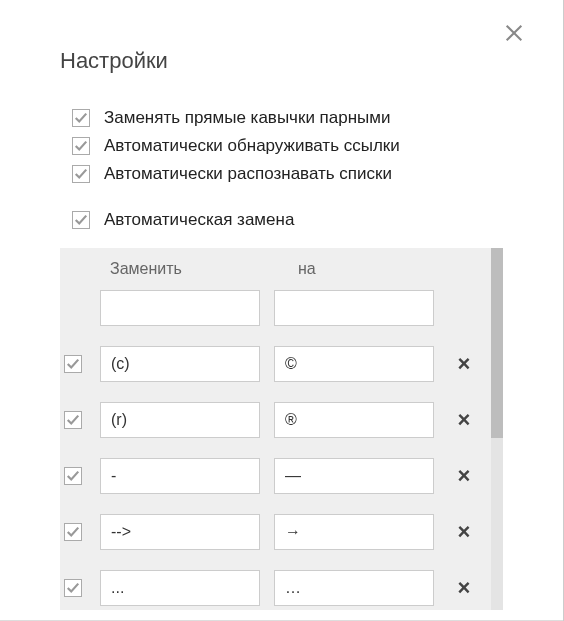  Describe the element at coordinates (248, 174) in the screenshot. I see `option-detect-lists-label: Автоматически распознавать списки` at that location.